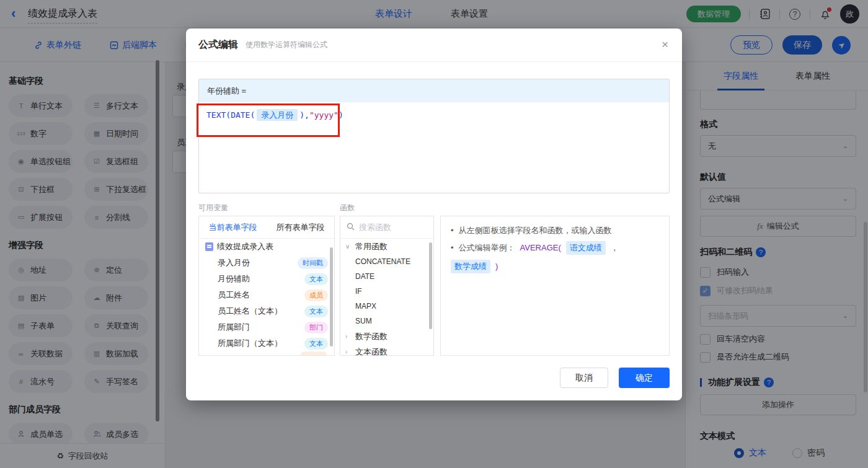  I want to click on variables-label: 可用变量, so click(213, 208).